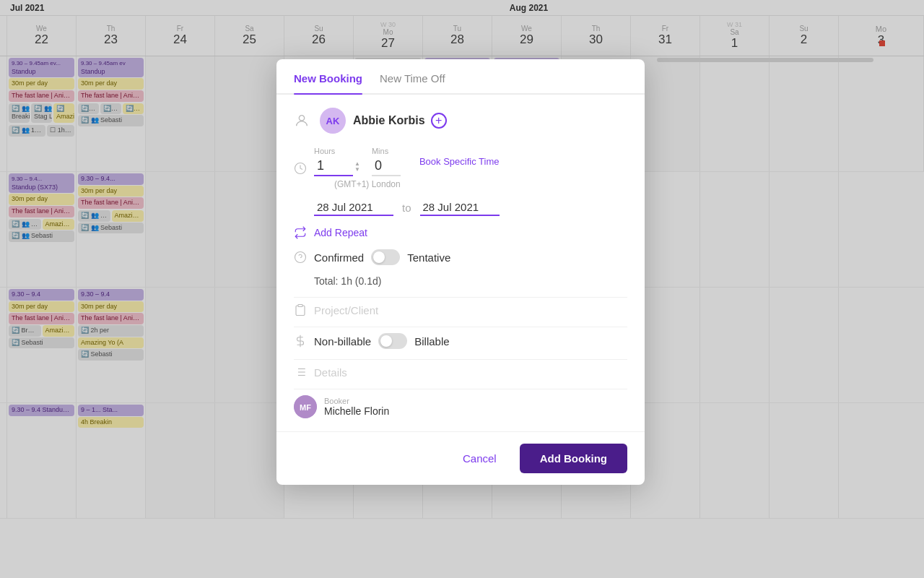  What do you see at coordinates (354, 208) in the screenshot?
I see `date-from-input` at bounding box center [354, 208].